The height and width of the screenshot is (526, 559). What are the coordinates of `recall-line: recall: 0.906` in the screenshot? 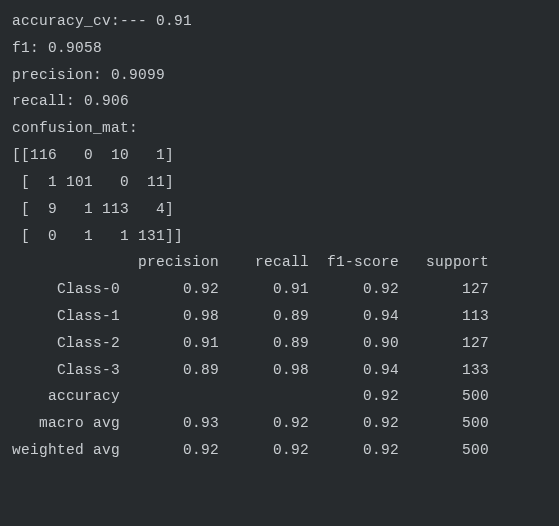 It's located at (280, 102).